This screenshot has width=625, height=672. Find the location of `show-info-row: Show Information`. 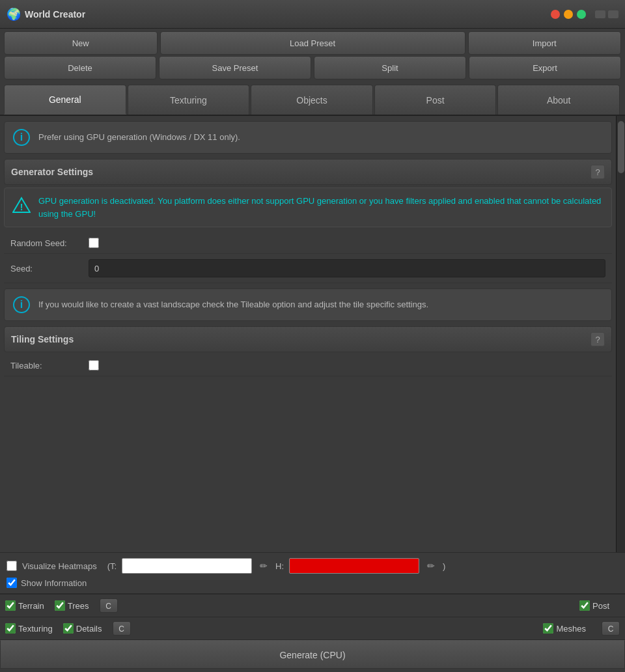

show-info-row: Show Information is located at coordinates (312, 583).